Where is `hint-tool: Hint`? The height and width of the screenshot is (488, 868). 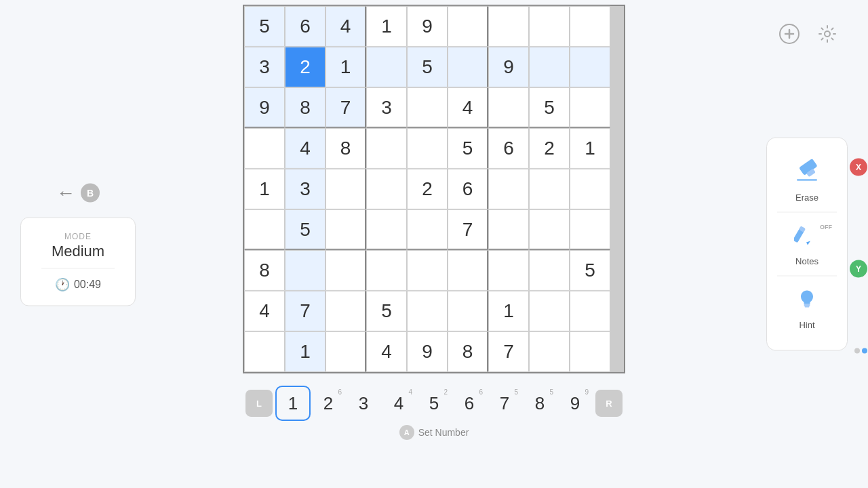
hint-tool: Hint is located at coordinates (807, 308).